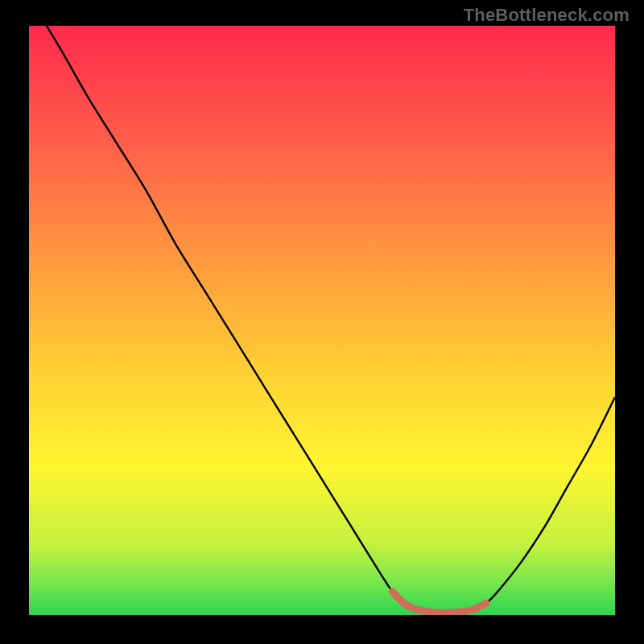  I want to click on watermark-text: TheBottleneck.com, so click(547, 15).